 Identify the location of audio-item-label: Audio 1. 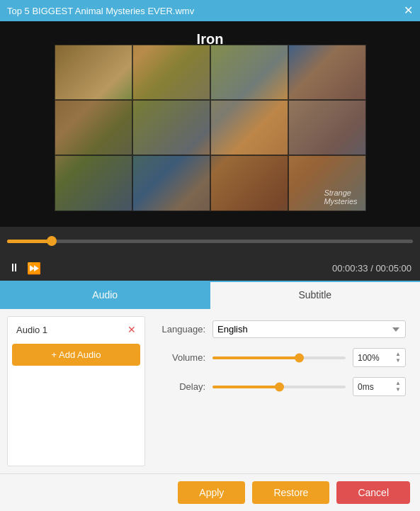
(32, 330).